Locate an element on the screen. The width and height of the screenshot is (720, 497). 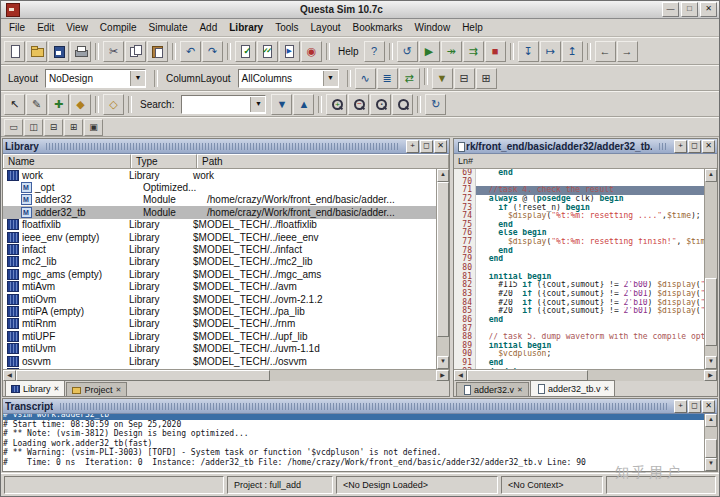
step-into-button: ↧ is located at coordinates (528, 52).